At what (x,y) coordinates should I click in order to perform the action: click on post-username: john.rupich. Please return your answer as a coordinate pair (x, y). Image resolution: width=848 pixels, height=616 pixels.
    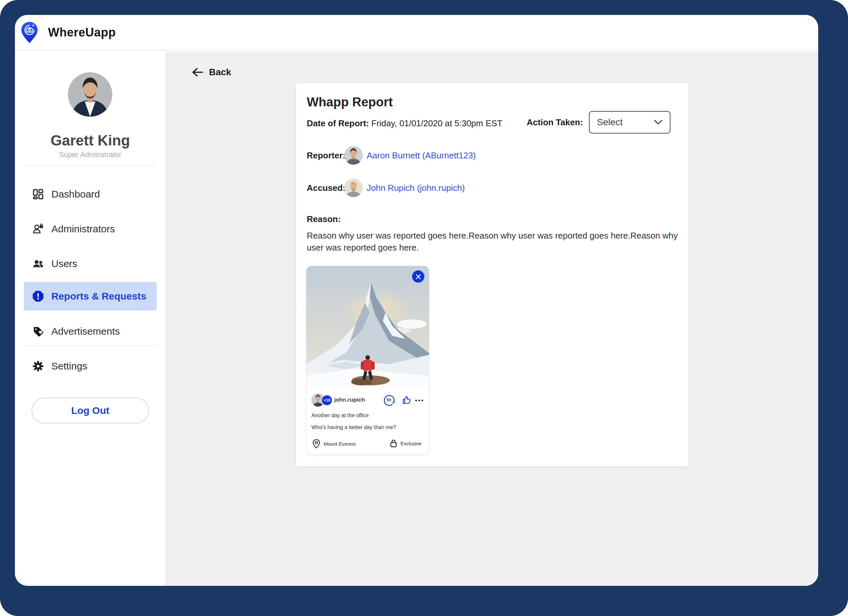
    Looking at the image, I should click on (350, 400).